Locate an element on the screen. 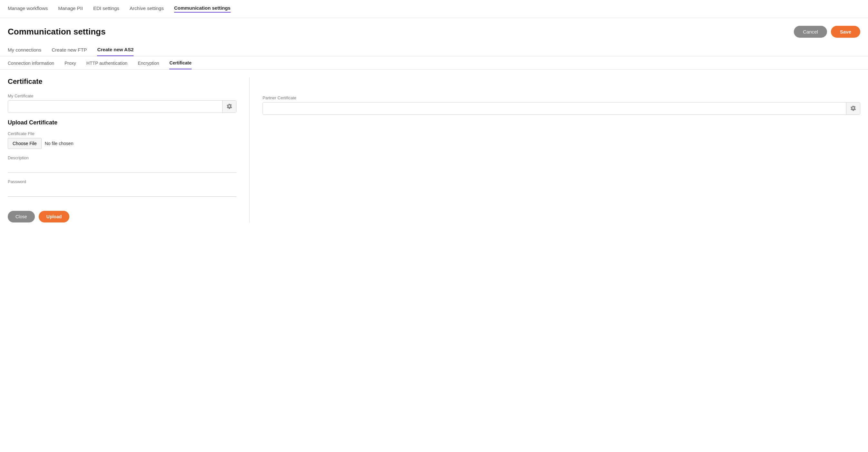 This screenshot has width=868, height=452. password-input is located at coordinates (122, 191).